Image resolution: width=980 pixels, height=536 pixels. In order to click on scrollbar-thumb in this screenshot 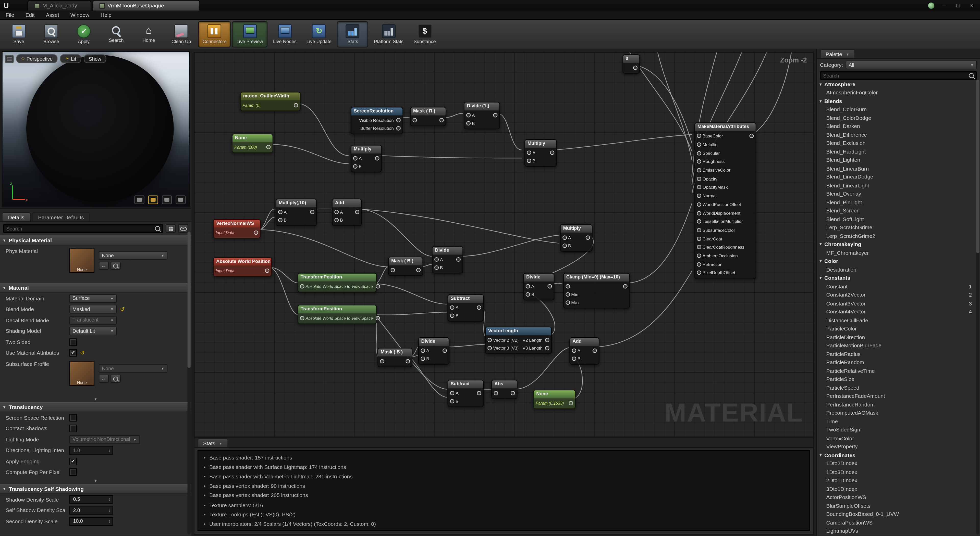, I will do `click(189, 300)`.